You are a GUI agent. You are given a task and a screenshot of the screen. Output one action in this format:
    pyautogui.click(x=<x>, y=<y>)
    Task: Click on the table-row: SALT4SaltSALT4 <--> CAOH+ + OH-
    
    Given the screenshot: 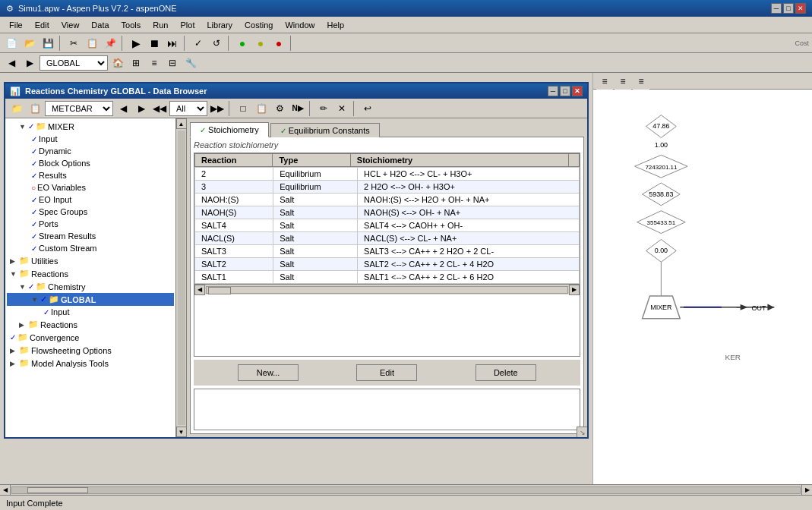 What is the action you would take?
    pyautogui.click(x=387, y=226)
    